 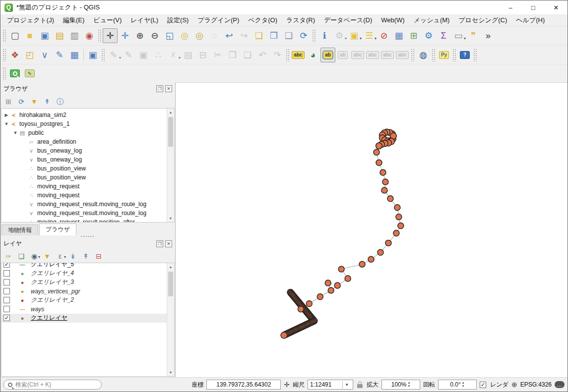 What do you see at coordinates (369, 36) in the screenshot?
I see `select-by-expression-button: ☰▾` at bounding box center [369, 36].